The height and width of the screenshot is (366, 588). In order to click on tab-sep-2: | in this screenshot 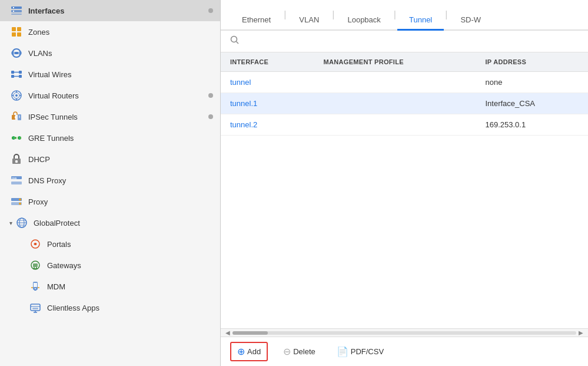, I will do `click(333, 15)`.